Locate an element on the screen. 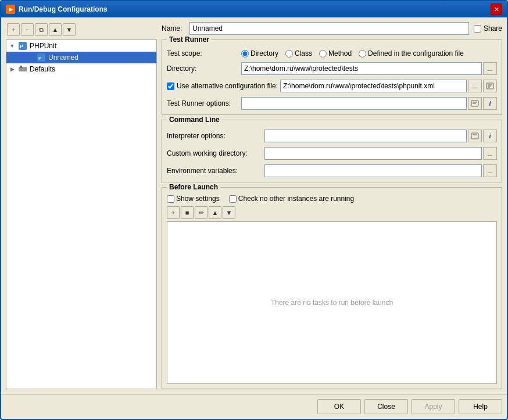 The width and height of the screenshot is (508, 420). tree-item-defaults: ▶ Defaults is located at coordinates (81, 69).